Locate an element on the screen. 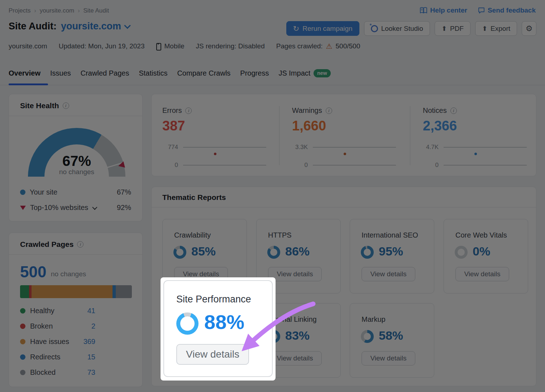 This screenshot has width=545, height=392. site-performance-card: Site Performance 88% View details is located at coordinates (218, 329).